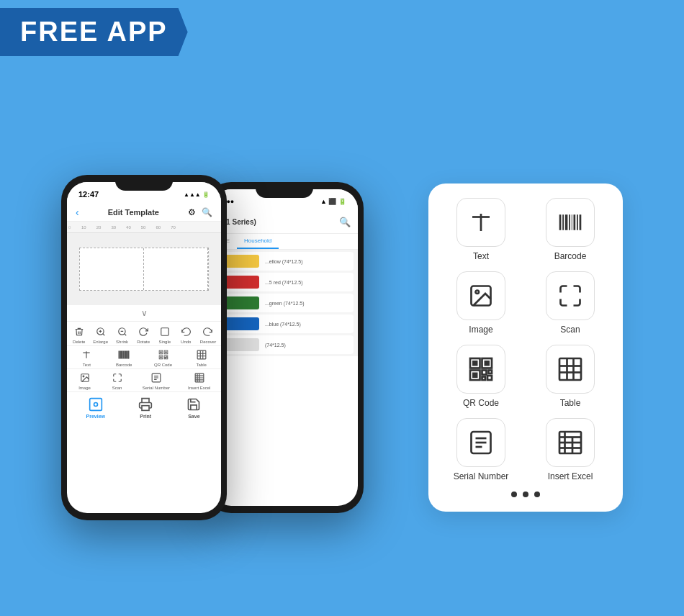  I want to click on tool-scan-small: Scan, so click(117, 380).